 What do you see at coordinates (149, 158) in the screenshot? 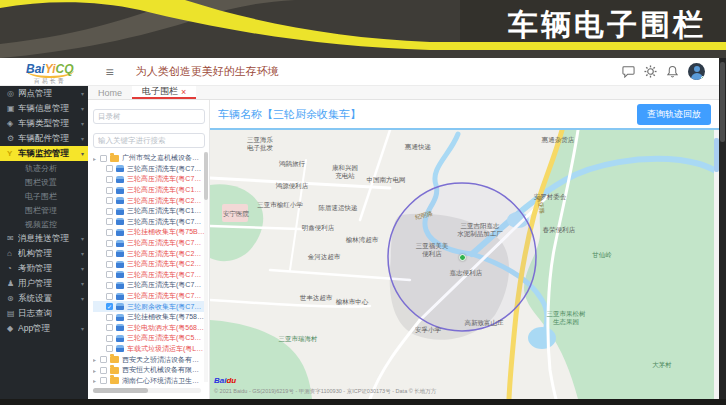
I see `tree-root-company: ▸广州市驾之嘉机械设备有限公司` at bounding box center [149, 158].